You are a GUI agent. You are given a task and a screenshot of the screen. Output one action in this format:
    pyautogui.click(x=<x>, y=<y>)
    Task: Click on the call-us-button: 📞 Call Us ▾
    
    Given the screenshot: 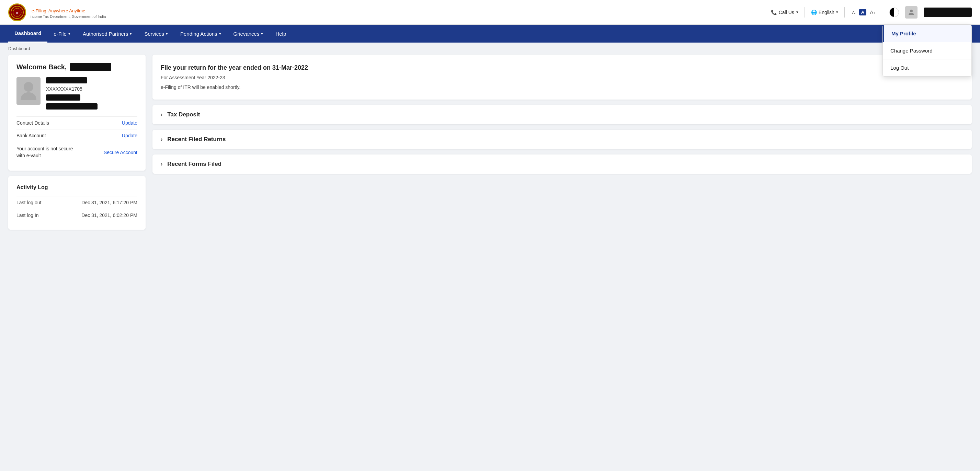 What is the action you would take?
    pyautogui.click(x=784, y=12)
    